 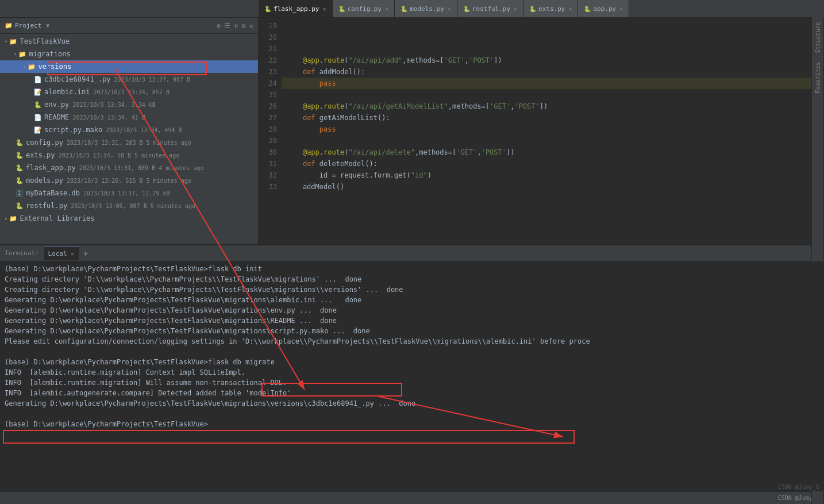 I want to click on line-num-22: 22, so click(x=270, y=60).